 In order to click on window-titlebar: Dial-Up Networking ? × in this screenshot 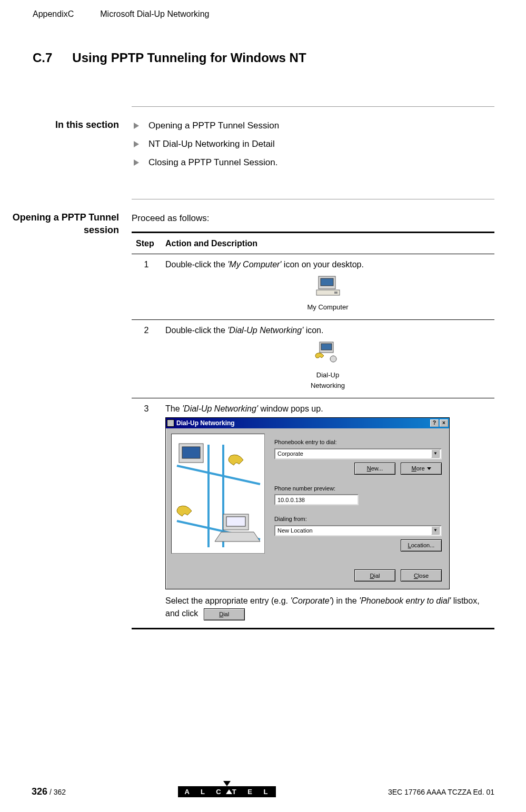, I will do `click(307, 423)`.